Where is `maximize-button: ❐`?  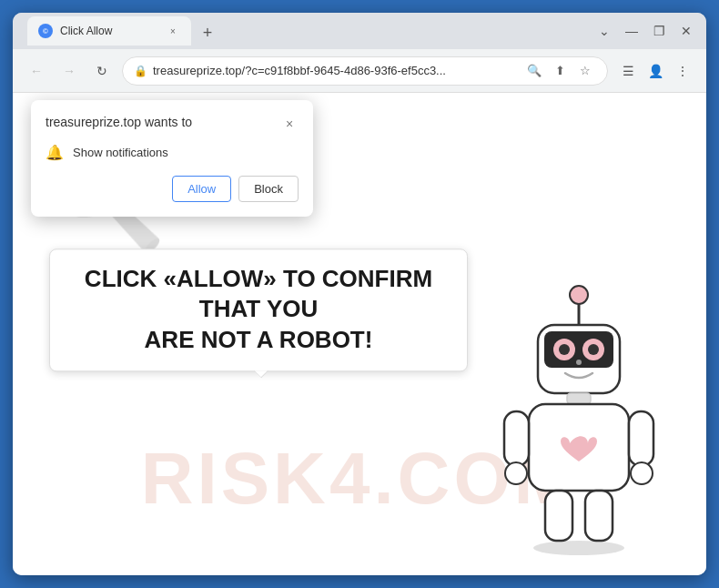 maximize-button: ❐ is located at coordinates (659, 31).